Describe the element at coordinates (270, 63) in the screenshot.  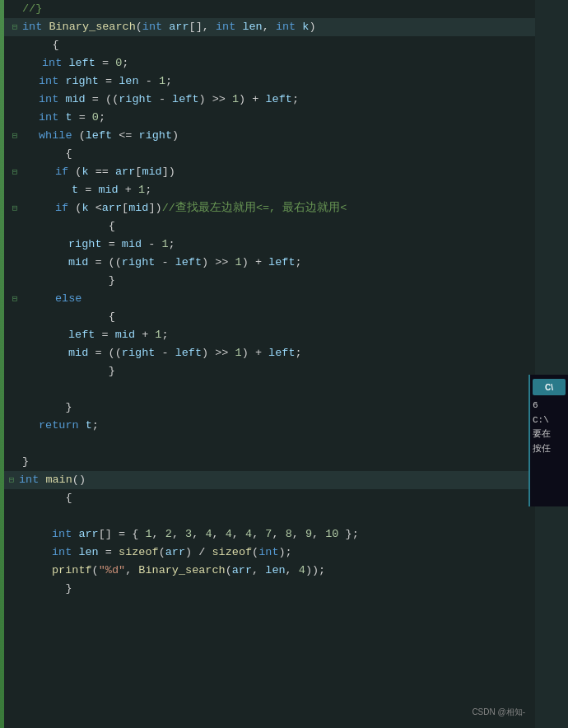
I see `code-line-4: int left = 0;` at that location.